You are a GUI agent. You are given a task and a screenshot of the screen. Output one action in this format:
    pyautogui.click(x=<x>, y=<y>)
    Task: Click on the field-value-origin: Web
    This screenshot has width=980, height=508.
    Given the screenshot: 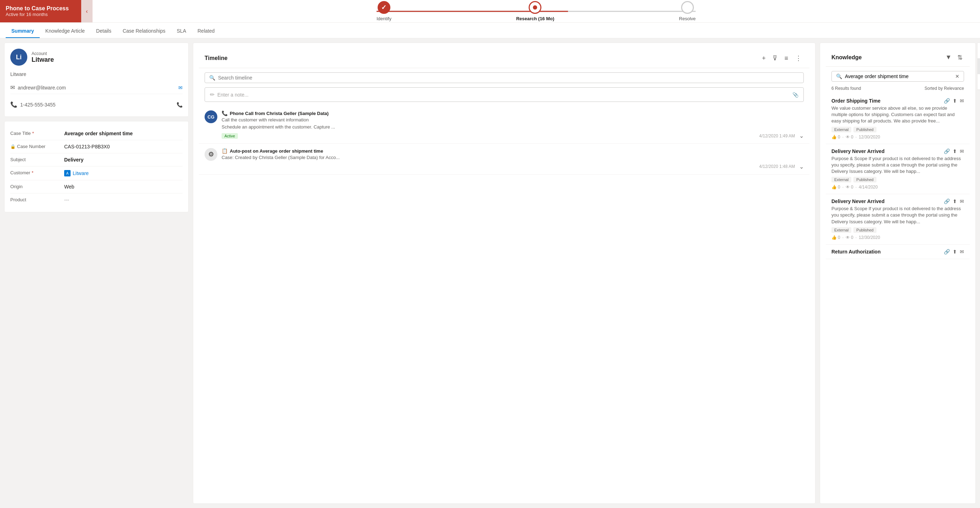 What is the action you would take?
    pyautogui.click(x=69, y=187)
    